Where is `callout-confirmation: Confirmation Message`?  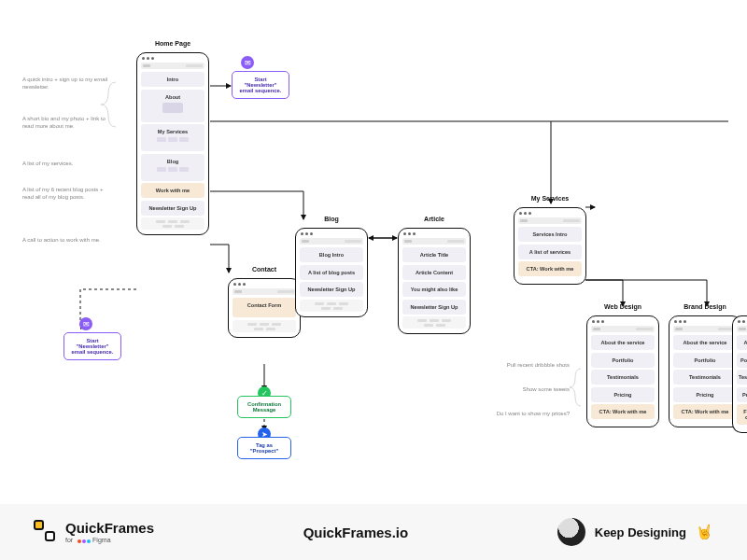 callout-confirmation: Confirmation Message is located at coordinates (264, 407).